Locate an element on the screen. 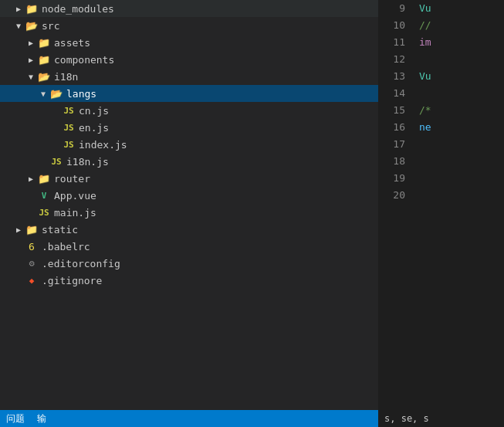  line-numbers: 9 10 11 12 13 14 15 16 17 18 19 20 is located at coordinates (395, 205).